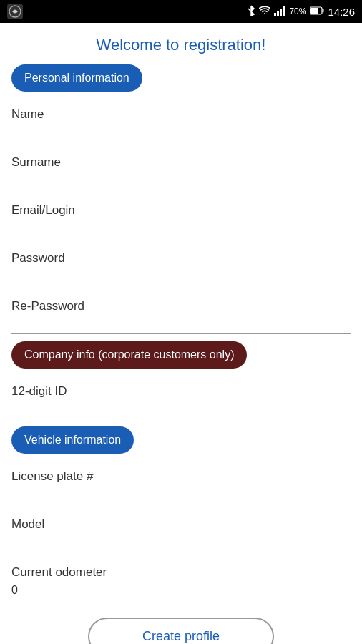 The width and height of the screenshot is (362, 644). What do you see at coordinates (181, 133) in the screenshot?
I see `name-input` at bounding box center [181, 133].